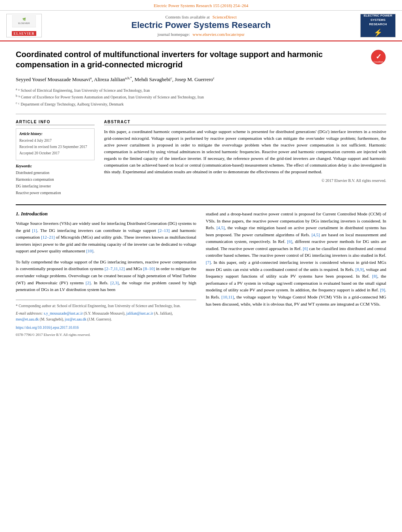 The height and width of the screenshot is (532, 402). I want to click on ref-8-b: [8], so click(374, 276).